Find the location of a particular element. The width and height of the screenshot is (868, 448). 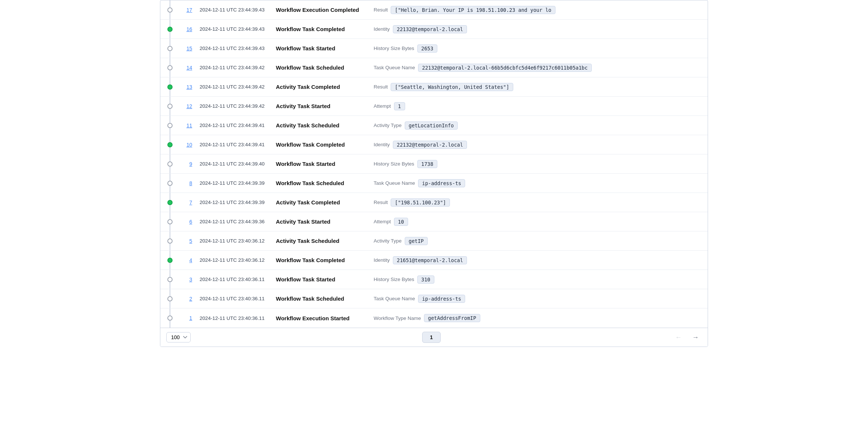

prev-page-arrow: ← is located at coordinates (678, 338).